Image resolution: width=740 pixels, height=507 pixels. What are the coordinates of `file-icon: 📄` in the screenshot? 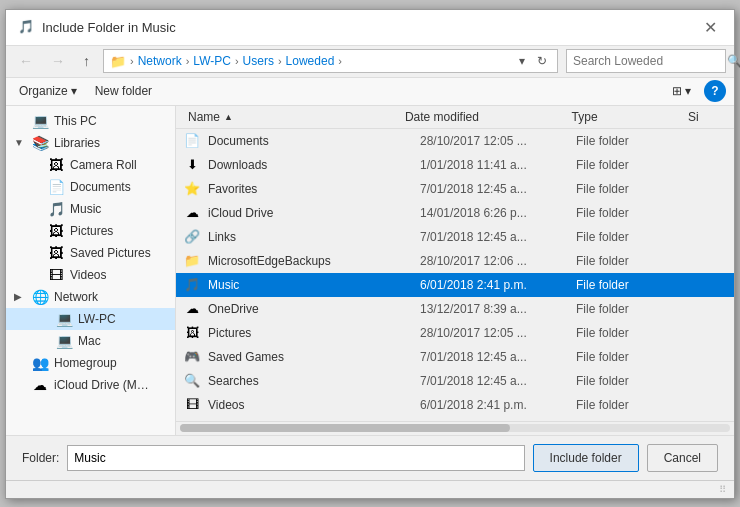 It's located at (192, 140).